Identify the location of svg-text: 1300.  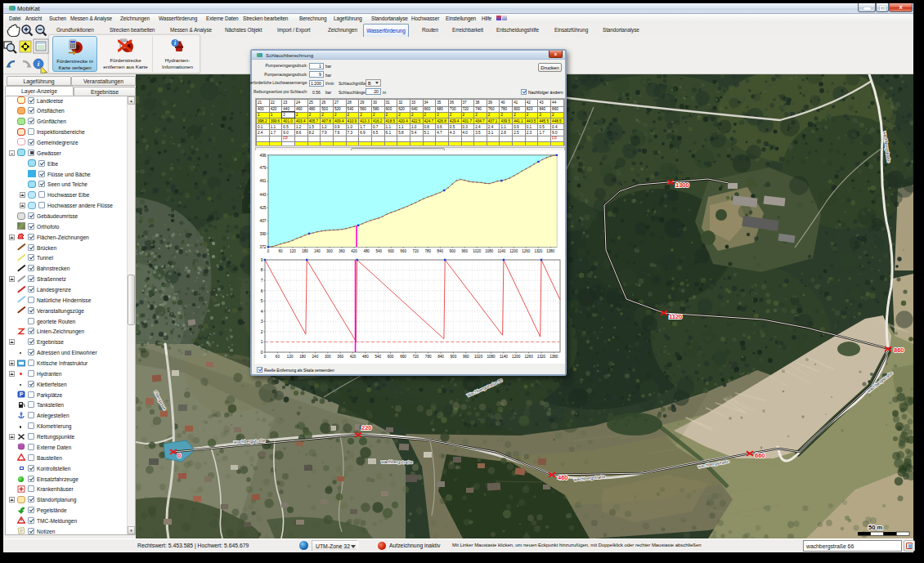
(682, 185).